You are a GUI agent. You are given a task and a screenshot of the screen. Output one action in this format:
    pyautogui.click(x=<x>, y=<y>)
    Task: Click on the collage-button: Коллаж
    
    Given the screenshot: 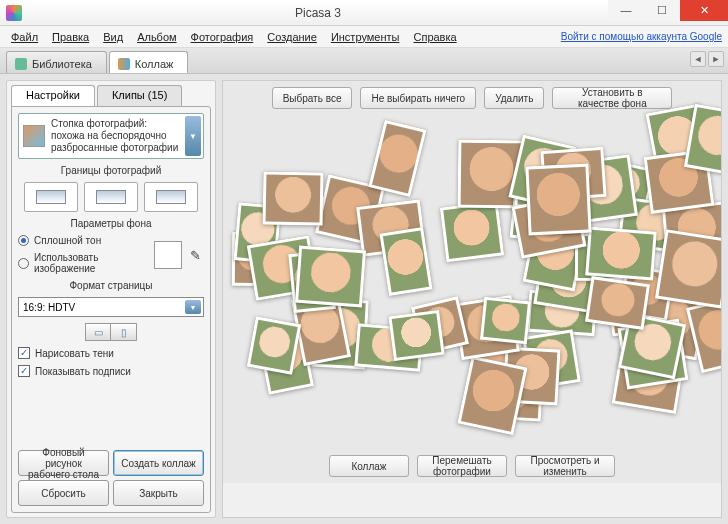 What is the action you would take?
    pyautogui.click(x=369, y=466)
    